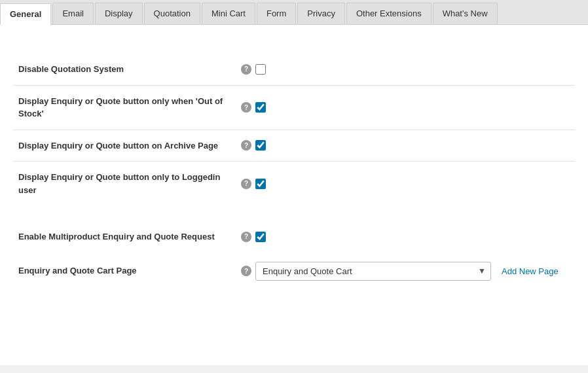 Image resolution: width=588 pixels, height=373 pixels. I want to click on tab-quotation: Quotation, so click(172, 13).